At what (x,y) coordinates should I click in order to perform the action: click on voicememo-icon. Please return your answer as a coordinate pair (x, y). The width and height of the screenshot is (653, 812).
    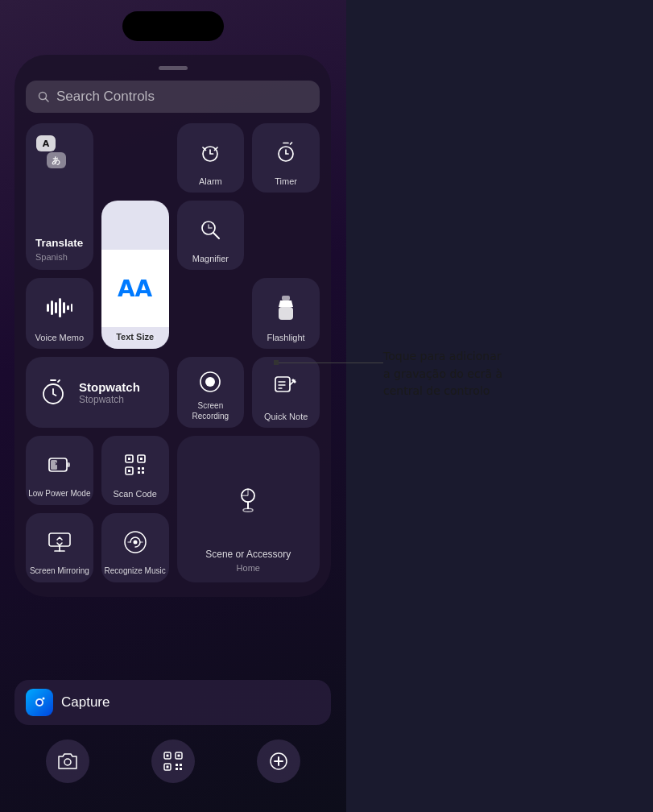
    Looking at the image, I should click on (60, 305).